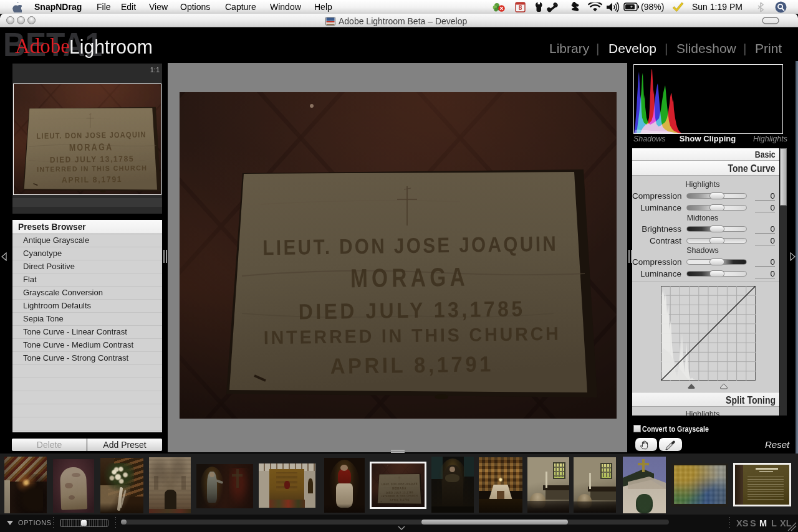  Describe the element at coordinates (521, 7) in the screenshot. I see `svg-text: 8` at that location.